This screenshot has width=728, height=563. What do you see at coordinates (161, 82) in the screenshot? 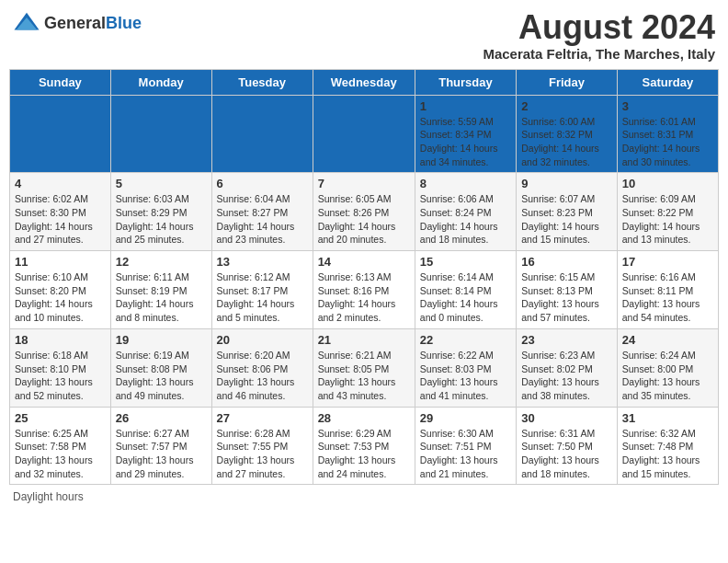
I see `weekday-header-monday: Monday` at bounding box center [161, 82].